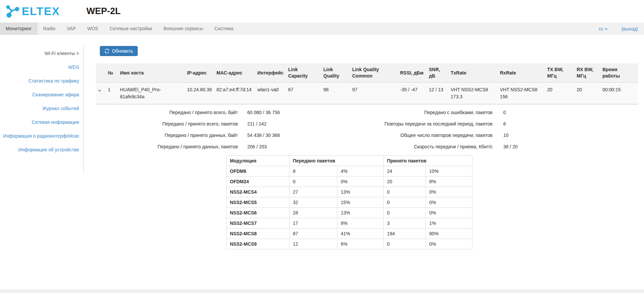  I want to click on modulation-name-cell: NSS2-MCS5, so click(258, 203).